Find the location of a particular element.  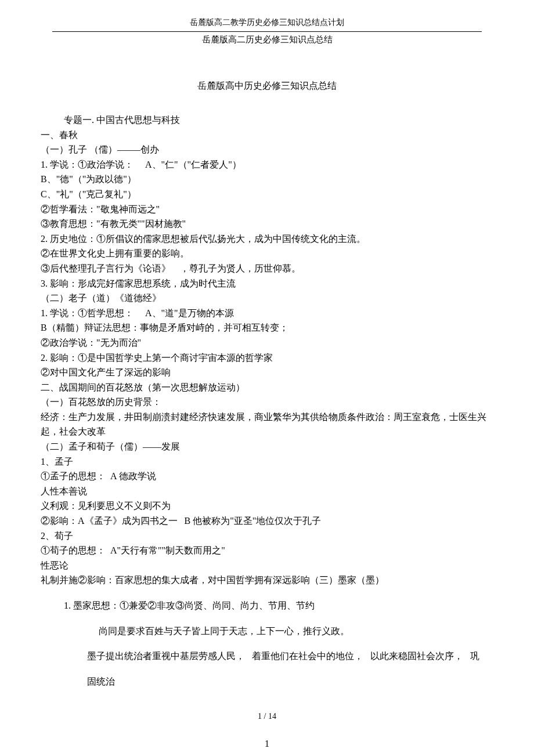

body-line: 1. 学说：①哲学思想： A、"道"是万物的本源 is located at coordinates (267, 313).